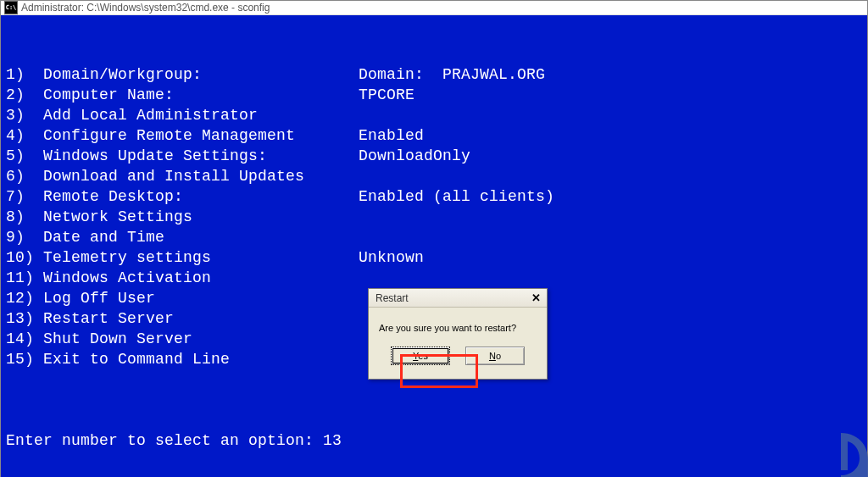 Image resolution: width=868 pixels, height=477 pixels. Describe the element at coordinates (434, 156) in the screenshot. I see `menu-row: 5) Windows Update Settings:DownloadOnly` at that location.